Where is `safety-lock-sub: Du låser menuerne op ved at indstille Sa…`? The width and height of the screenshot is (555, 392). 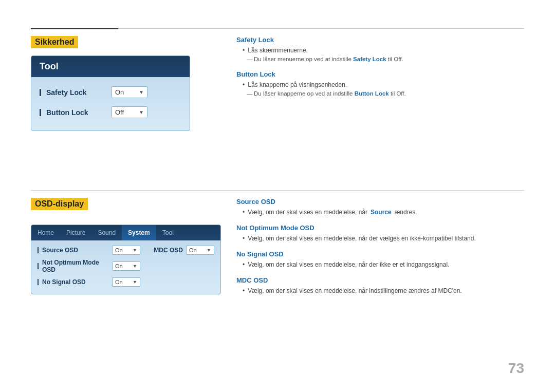
safety-lock-sub: Du låser menuerne op ved at indstille Sa… is located at coordinates (385, 59).